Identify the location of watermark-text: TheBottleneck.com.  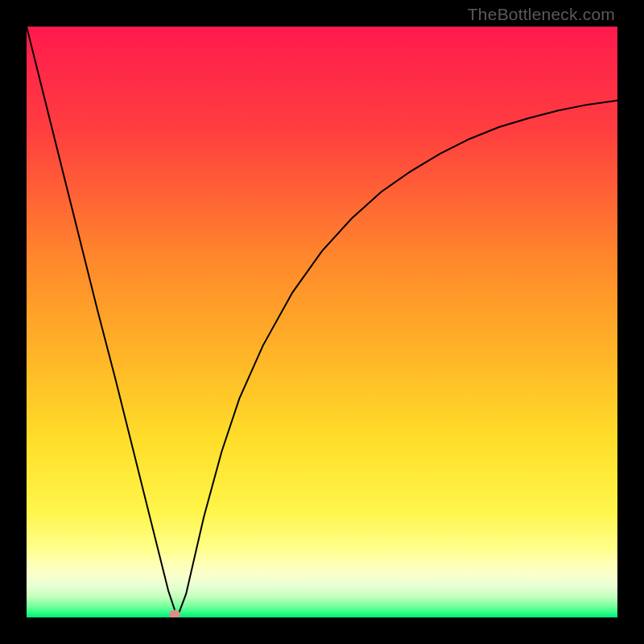
(541, 14).